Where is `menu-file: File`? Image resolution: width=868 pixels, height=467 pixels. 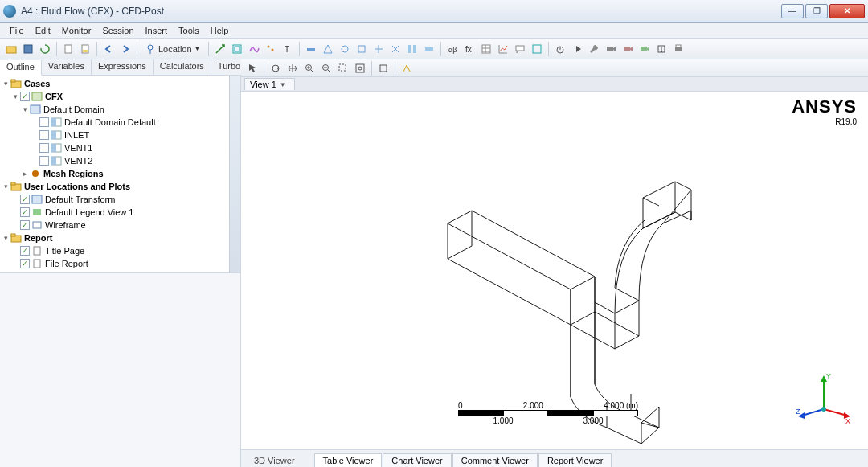
menu-file: File is located at coordinates (17, 31).